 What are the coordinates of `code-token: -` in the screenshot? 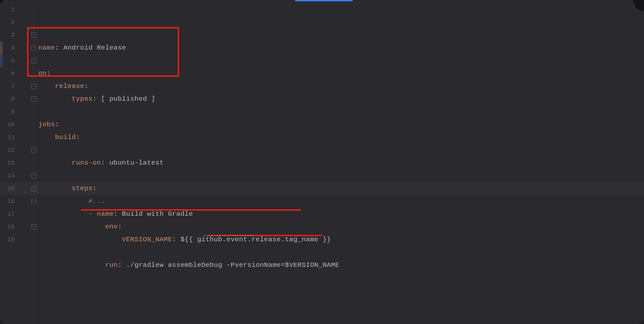 It's located at (93, 214).